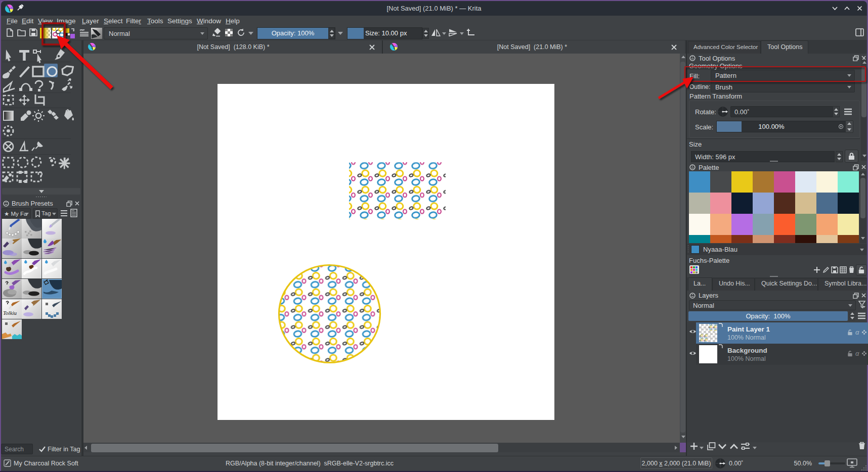  What do you see at coordinates (10, 313) in the screenshot?
I see `svg-text: Tolkiu` at bounding box center [10, 313].